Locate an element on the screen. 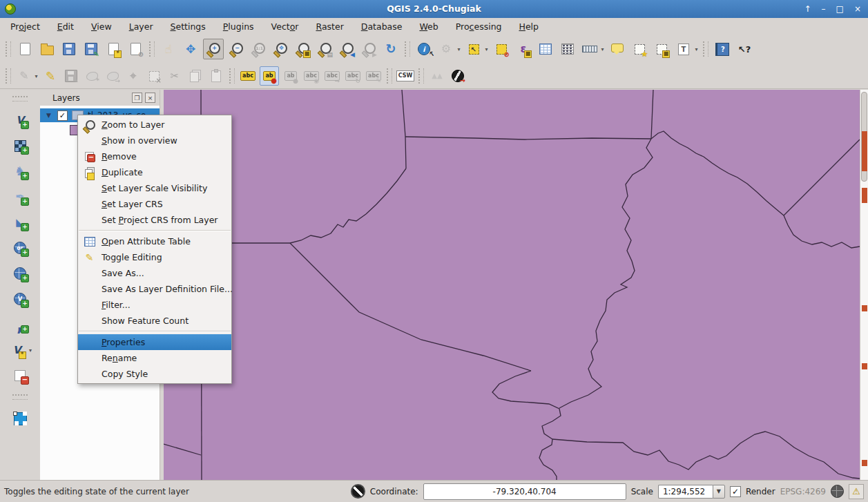 This screenshot has width=868, height=502. menu-edit: Edit is located at coordinates (66, 26).